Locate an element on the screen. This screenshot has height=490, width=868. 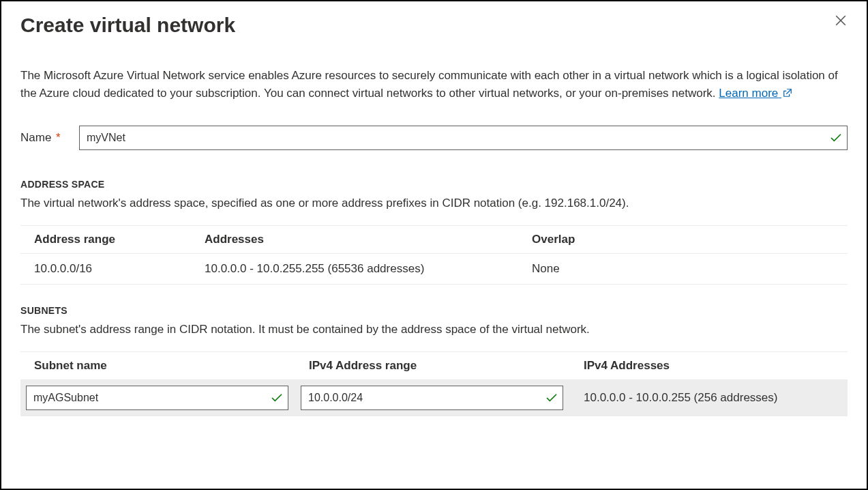
close-icon is located at coordinates (841, 22).